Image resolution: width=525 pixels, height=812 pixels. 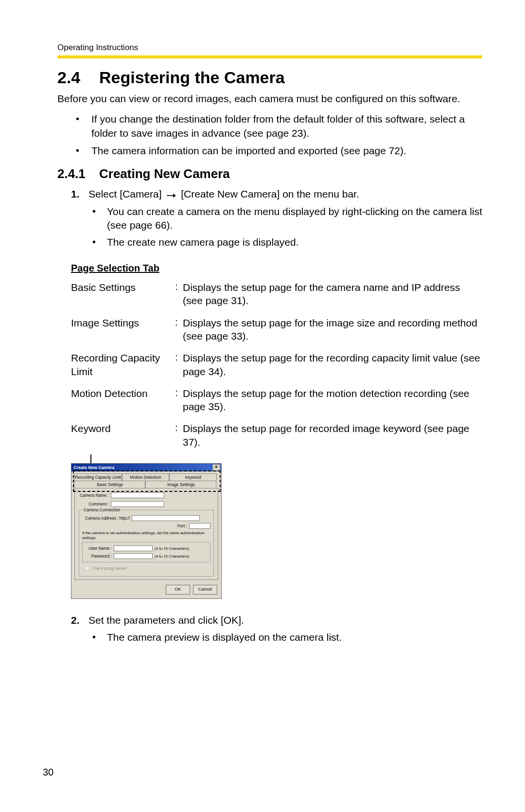 I want to click on section-bullets: If you change the destination folder fro…, so click(x=270, y=135).